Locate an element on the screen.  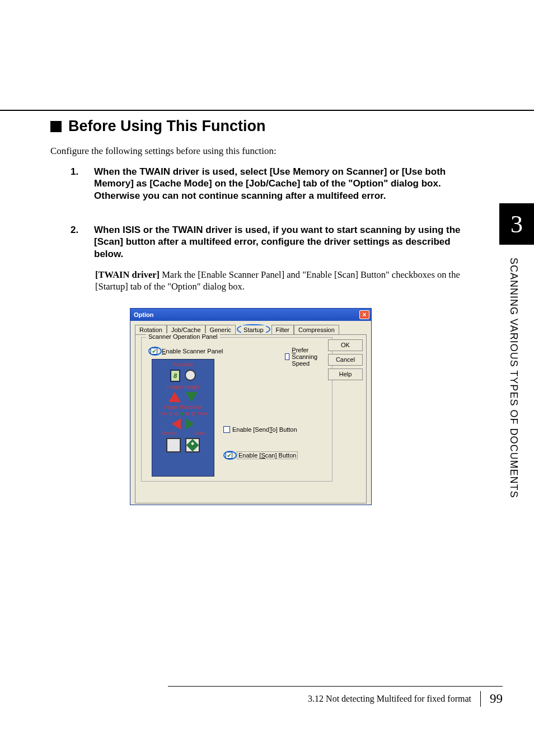
enable-scan-highlight-icon is located at coordinates (230, 455).